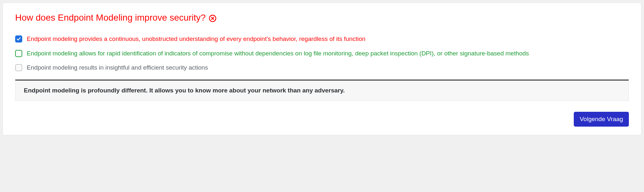 The height and width of the screenshot is (192, 644). What do you see at coordinates (322, 53) in the screenshot?
I see `answer-option: Endpoint modeling allows for rapid ident…` at bounding box center [322, 53].